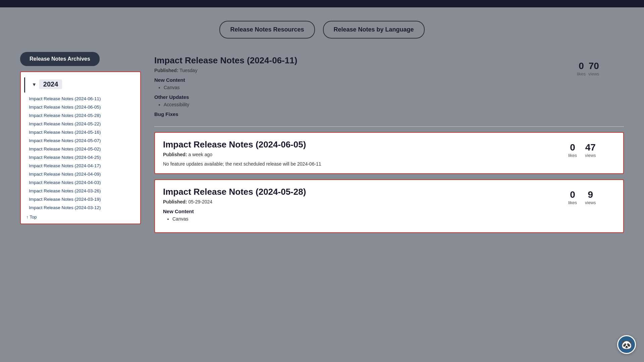 The image size is (644, 362). I want to click on sidebar-item: Impact Release Notes (2024-03-19), so click(80, 199).